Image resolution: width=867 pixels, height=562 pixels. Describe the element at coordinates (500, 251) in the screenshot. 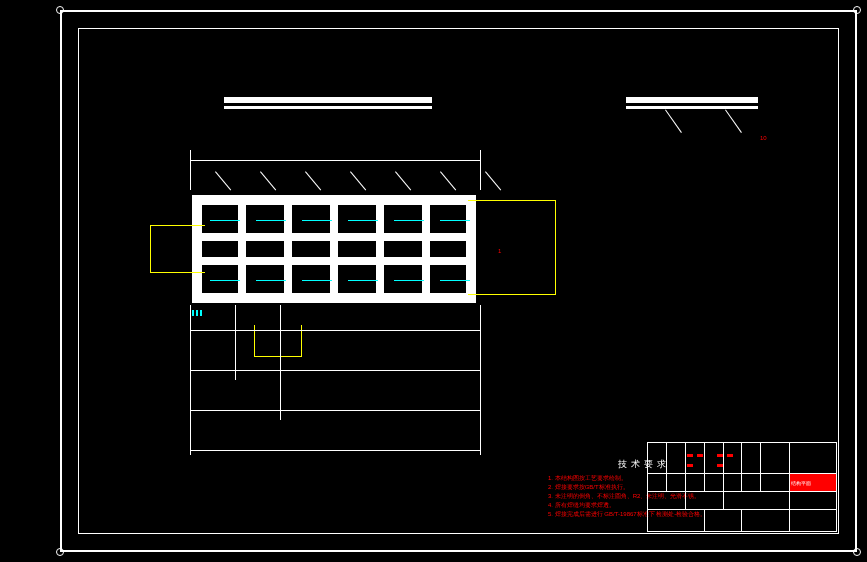

I see `grid-label-right: 1` at that location.